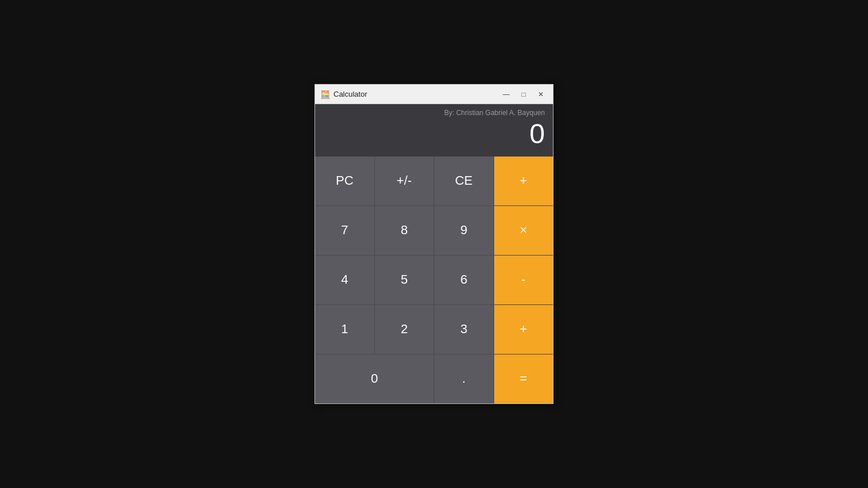  Describe the element at coordinates (374, 379) in the screenshot. I see `zero-button: 0` at that location.